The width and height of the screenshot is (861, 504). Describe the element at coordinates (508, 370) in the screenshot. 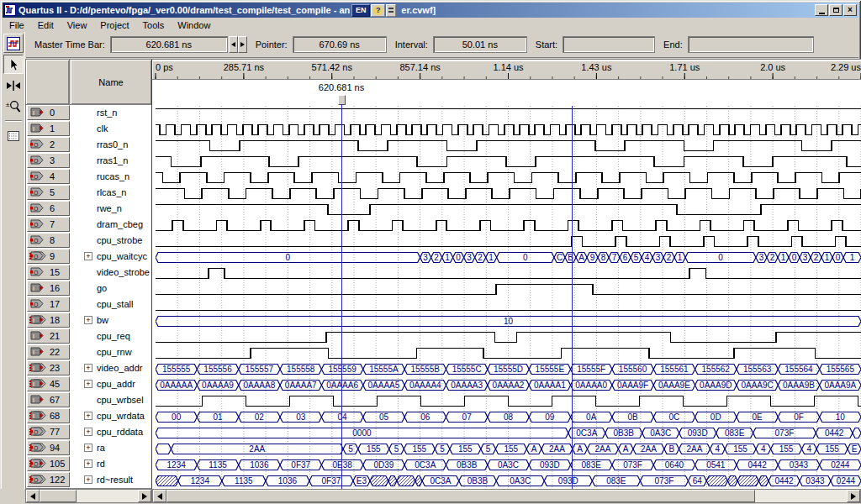

I see `waveform-video_addr: 15555515555615555715555815555915555A1555…` at that location.